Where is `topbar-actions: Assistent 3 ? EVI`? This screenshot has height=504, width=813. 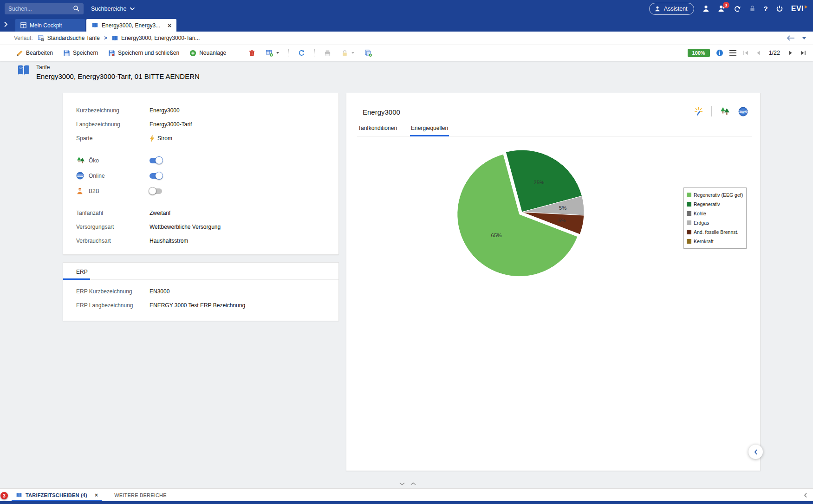
topbar-actions: Assistent 3 ? EVI is located at coordinates (728, 9).